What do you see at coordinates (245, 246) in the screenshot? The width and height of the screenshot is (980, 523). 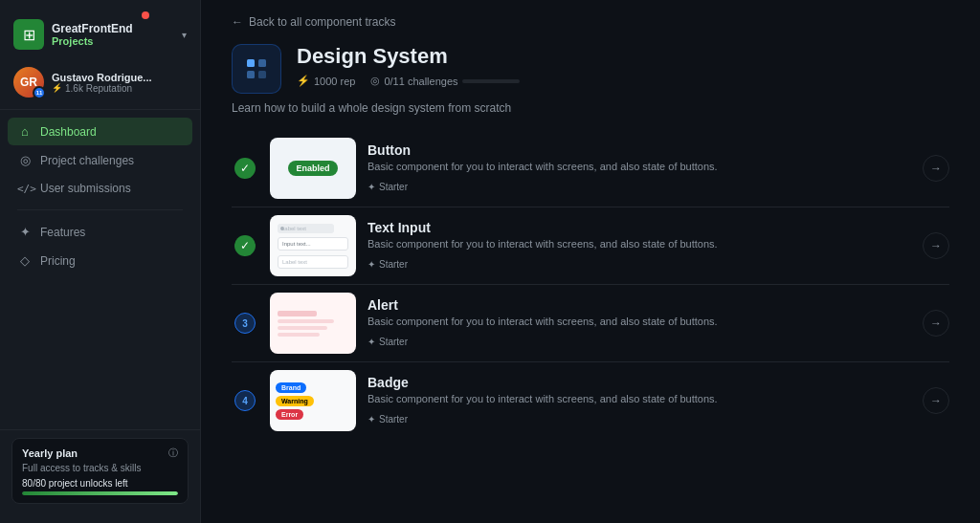 I see `challenge-num-2: ✓` at bounding box center [245, 246].